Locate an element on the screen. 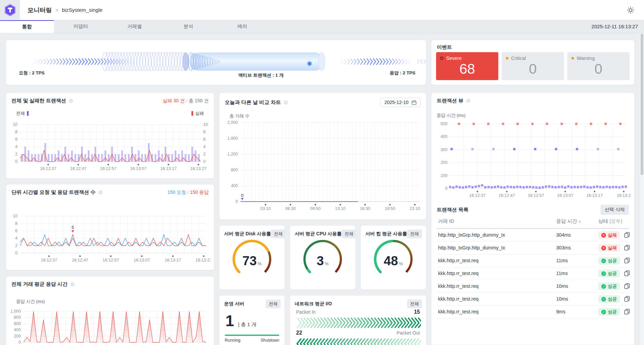 Image resolution: width=644 pixels, height=345 pixels. legend-fail-label: 실패 is located at coordinates (200, 113).